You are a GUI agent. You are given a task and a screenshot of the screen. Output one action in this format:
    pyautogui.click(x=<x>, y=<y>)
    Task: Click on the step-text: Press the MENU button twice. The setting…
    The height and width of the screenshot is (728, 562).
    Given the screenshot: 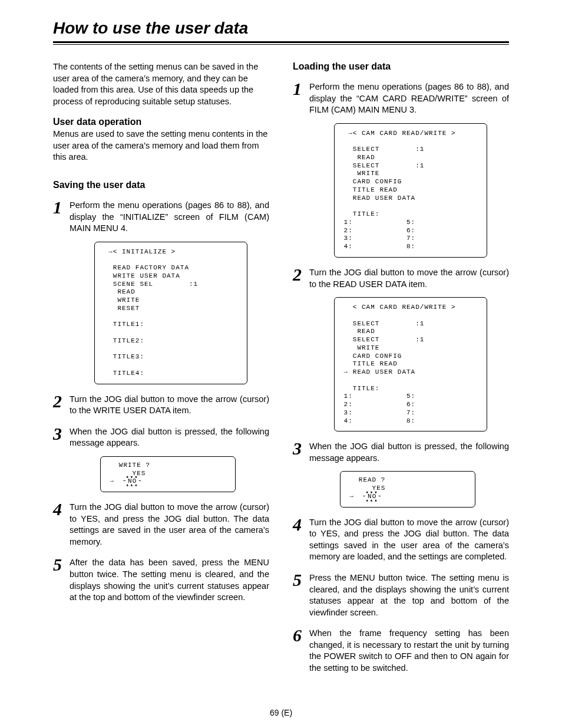 What is the action you would take?
    pyautogui.click(x=409, y=595)
    